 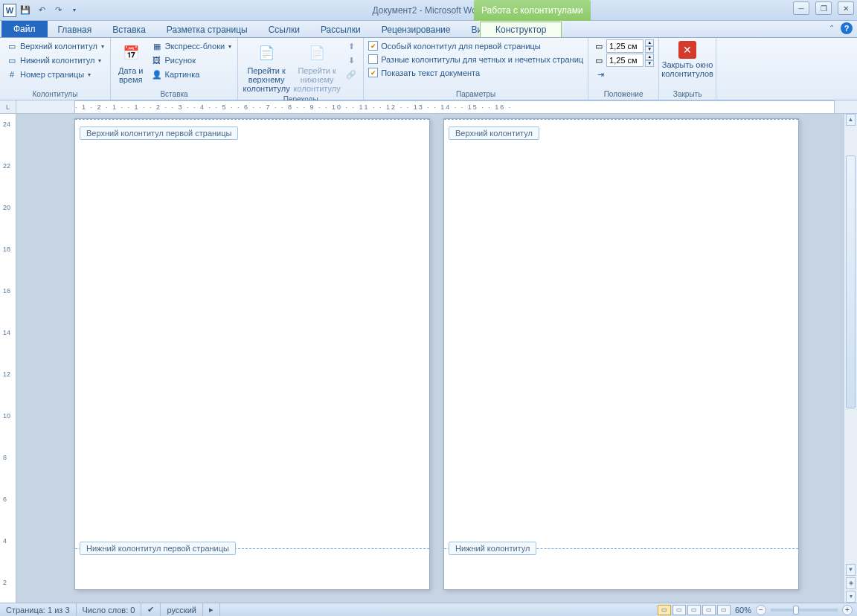 I want to click on group-navigation: 📄 Перейти к верхнему колонтитулу 📄 Перей…, so click(x=301, y=68).